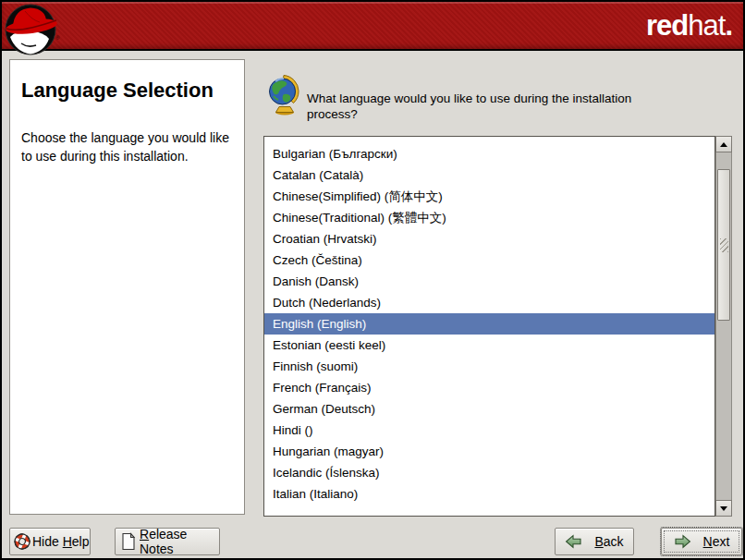 The width and height of the screenshot is (745, 560). Describe the element at coordinates (724, 144) in the screenshot. I see `arrow-up-icon` at that location.